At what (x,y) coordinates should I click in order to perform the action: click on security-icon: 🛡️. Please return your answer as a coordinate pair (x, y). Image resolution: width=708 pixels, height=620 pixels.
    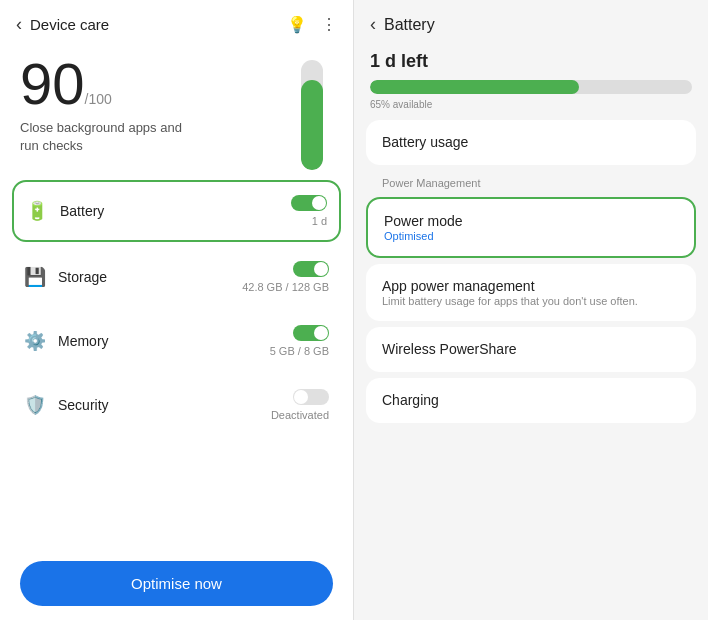
    Looking at the image, I should click on (35, 405).